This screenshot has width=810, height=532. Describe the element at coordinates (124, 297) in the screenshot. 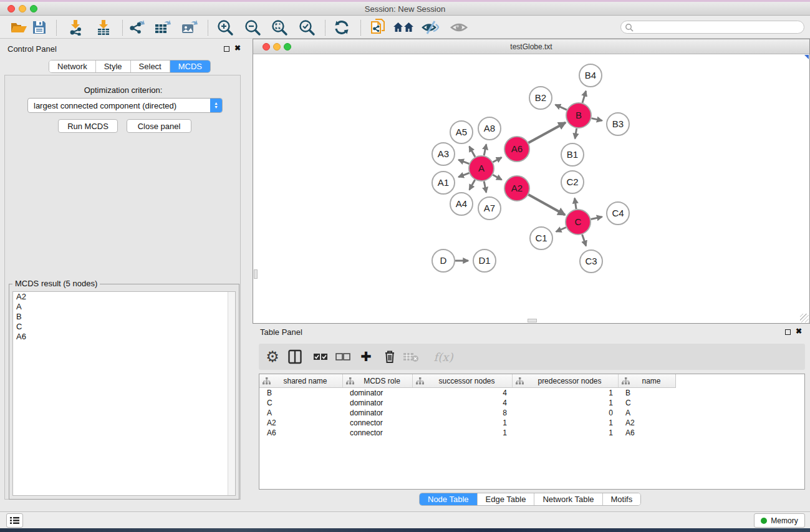

I see `mcds-result-item: A2` at that location.